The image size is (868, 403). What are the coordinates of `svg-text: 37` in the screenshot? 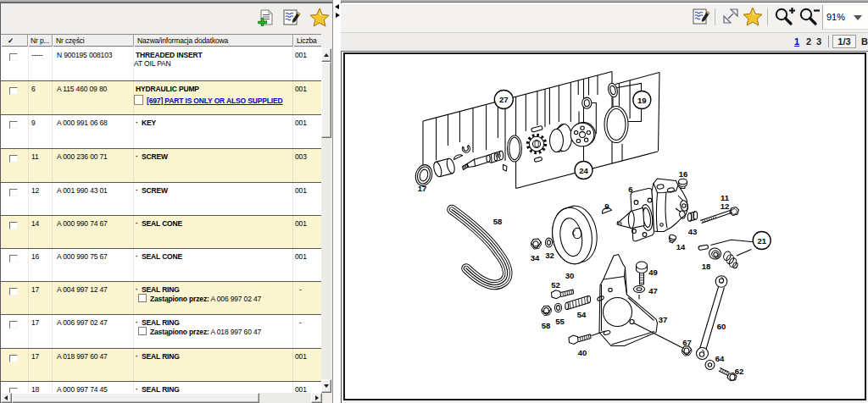 It's located at (663, 320).